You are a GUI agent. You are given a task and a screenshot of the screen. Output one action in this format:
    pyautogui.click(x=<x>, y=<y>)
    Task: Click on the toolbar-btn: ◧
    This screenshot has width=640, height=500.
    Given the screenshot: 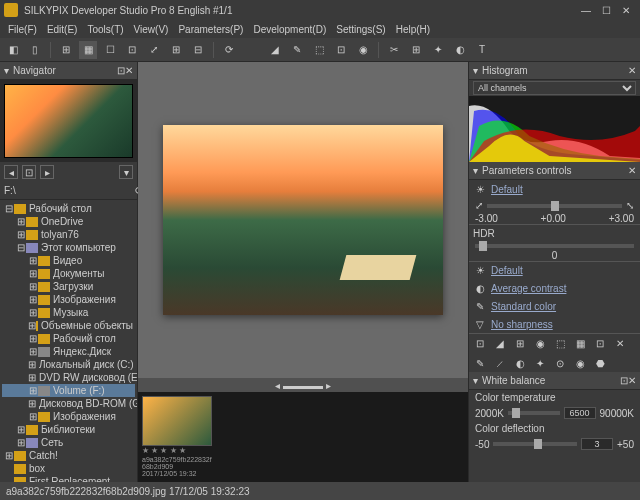 What is the action you would take?
    pyautogui.click(x=13, y=50)
    